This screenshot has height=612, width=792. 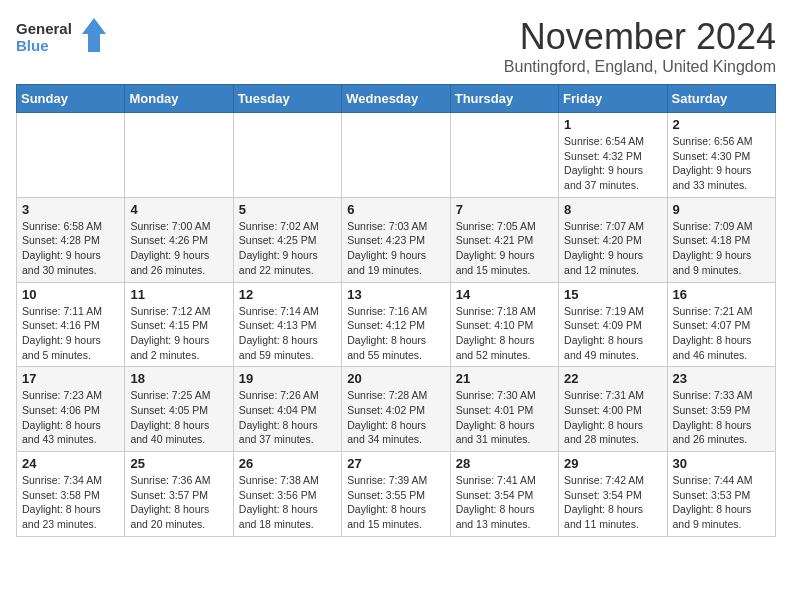 What do you see at coordinates (396, 378) in the screenshot?
I see `day-number: 20` at bounding box center [396, 378].